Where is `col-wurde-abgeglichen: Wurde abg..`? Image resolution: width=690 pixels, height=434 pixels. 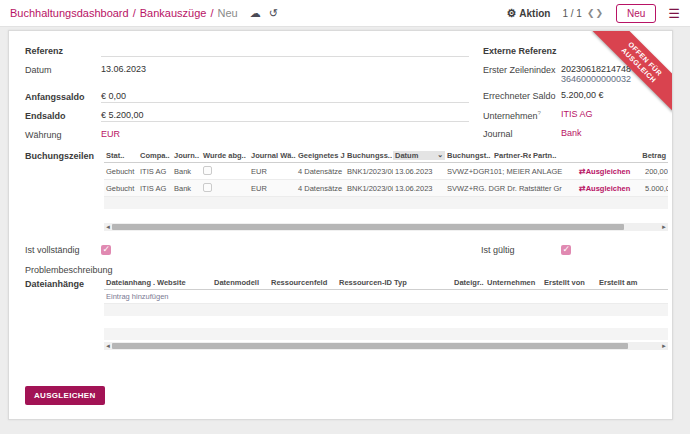 col-wurde-abgeglichen: Wurde abg.. is located at coordinates (225, 156).